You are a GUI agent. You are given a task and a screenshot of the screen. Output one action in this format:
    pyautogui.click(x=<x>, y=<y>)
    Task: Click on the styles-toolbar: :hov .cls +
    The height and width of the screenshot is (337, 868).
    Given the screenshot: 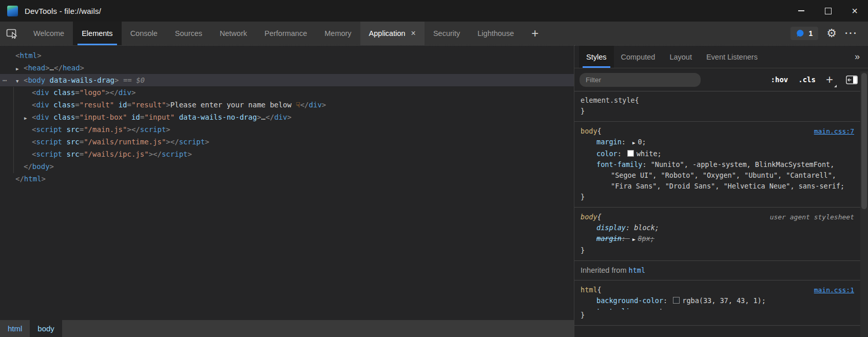 What is the action you would take?
    pyautogui.click(x=721, y=80)
    